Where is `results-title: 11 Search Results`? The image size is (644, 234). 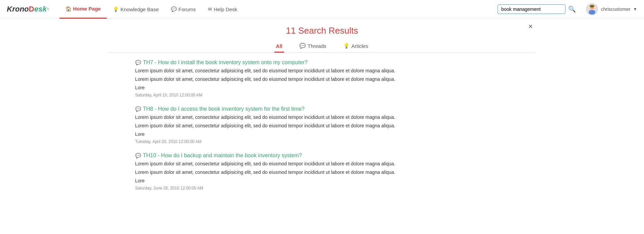
results-title: 11 Search Results is located at coordinates (322, 31).